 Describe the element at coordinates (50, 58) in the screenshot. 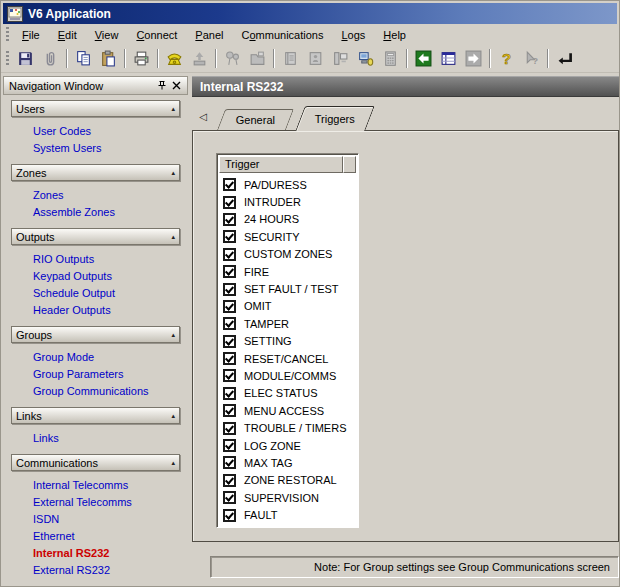

I see `attachment-icon` at that location.